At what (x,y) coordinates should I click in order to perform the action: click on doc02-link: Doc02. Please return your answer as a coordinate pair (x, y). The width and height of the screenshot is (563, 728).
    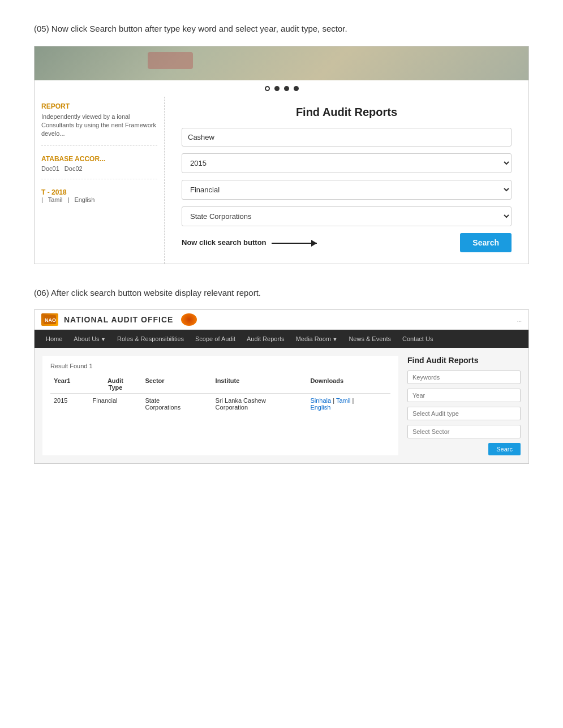
    Looking at the image, I should click on (74, 169).